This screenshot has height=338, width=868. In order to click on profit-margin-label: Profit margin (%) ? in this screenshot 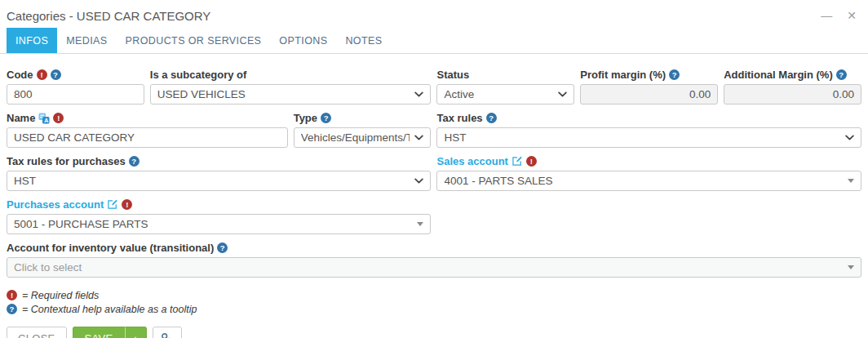, I will do `click(649, 75)`.